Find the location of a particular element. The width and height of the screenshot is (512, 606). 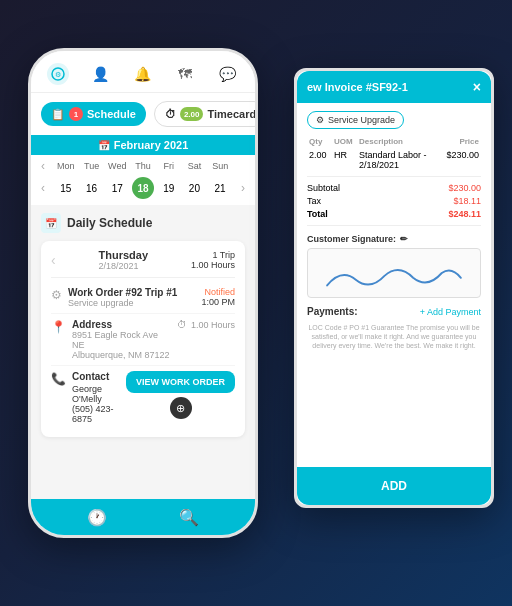

calendar-days-header: ‹ Mon Tue Wed Thu Fri Sat Sun is located at coordinates (143, 165).